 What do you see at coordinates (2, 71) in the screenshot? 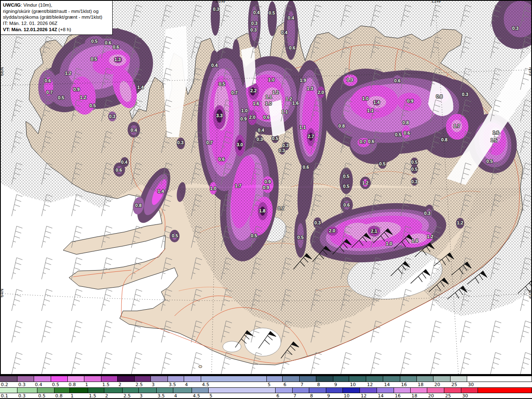
I see `graticule-label: 66N` at bounding box center [2, 71].